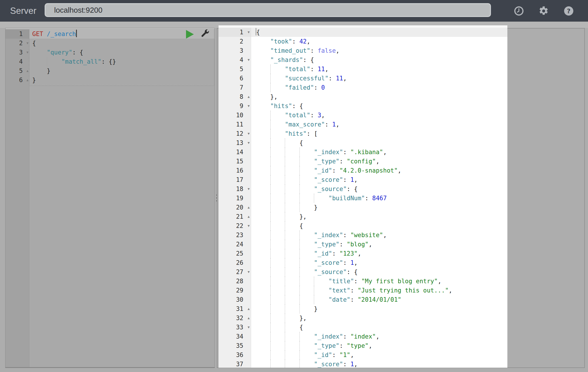 The image size is (588, 372). Describe the element at coordinates (544, 11) in the screenshot. I see `settings-icon` at that location.